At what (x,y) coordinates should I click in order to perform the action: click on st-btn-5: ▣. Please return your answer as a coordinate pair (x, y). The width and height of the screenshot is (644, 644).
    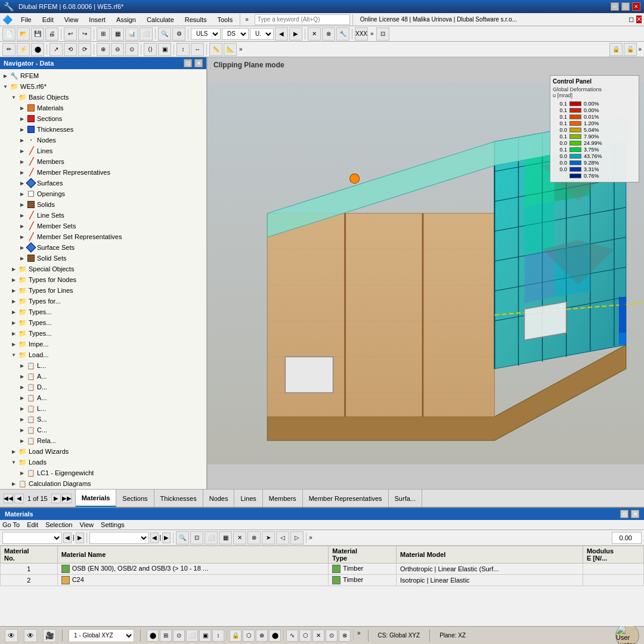
    Looking at the image, I should click on (205, 636).